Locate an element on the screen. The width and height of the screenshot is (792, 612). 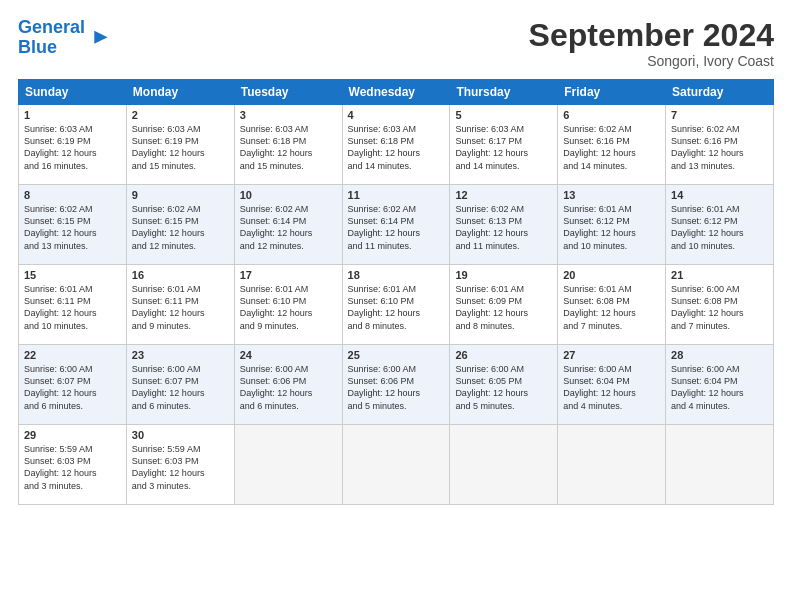
day-number: 15 is located at coordinates (72, 275).